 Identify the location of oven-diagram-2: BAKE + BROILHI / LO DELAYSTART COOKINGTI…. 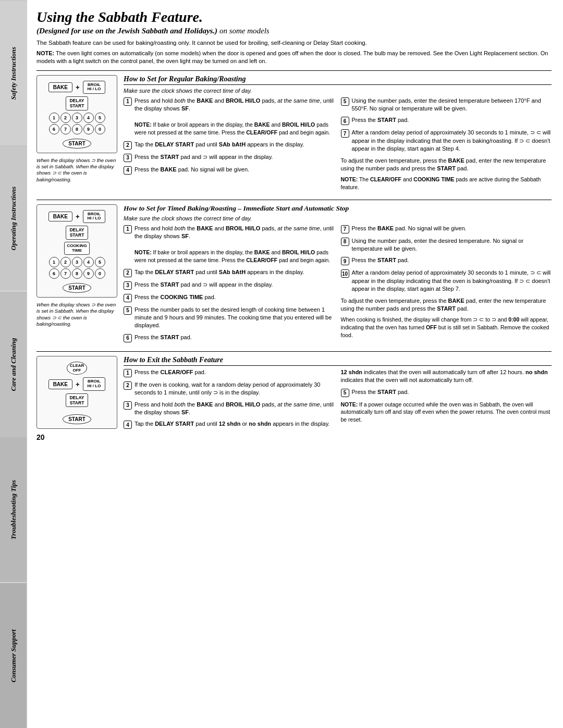
(77, 251).